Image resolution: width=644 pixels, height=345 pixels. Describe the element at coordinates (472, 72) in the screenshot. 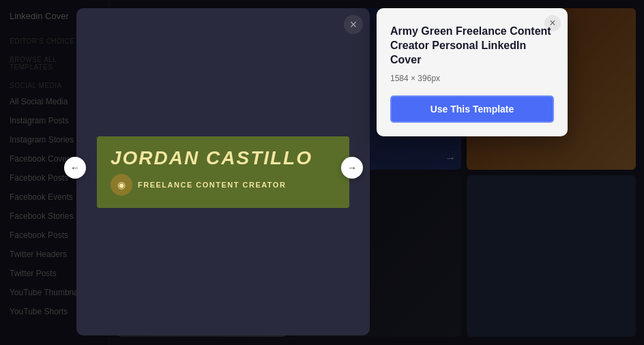

I see `template-info-modal: × Army Green Freelance Content Creator P…` at that location.